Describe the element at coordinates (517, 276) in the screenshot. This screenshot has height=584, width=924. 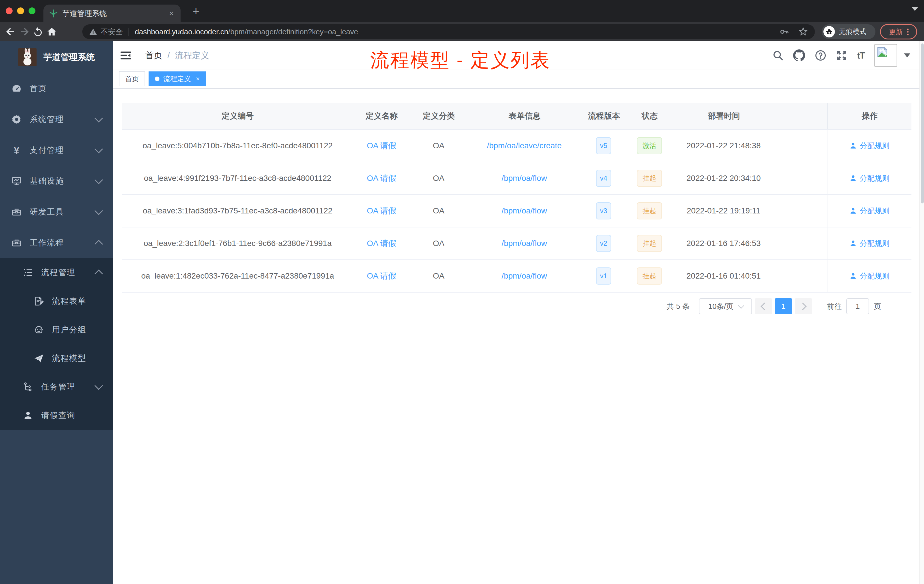
I see `table-row: oa_leave:1:482ec033-762a-11ec-8477-a2380…` at that location.